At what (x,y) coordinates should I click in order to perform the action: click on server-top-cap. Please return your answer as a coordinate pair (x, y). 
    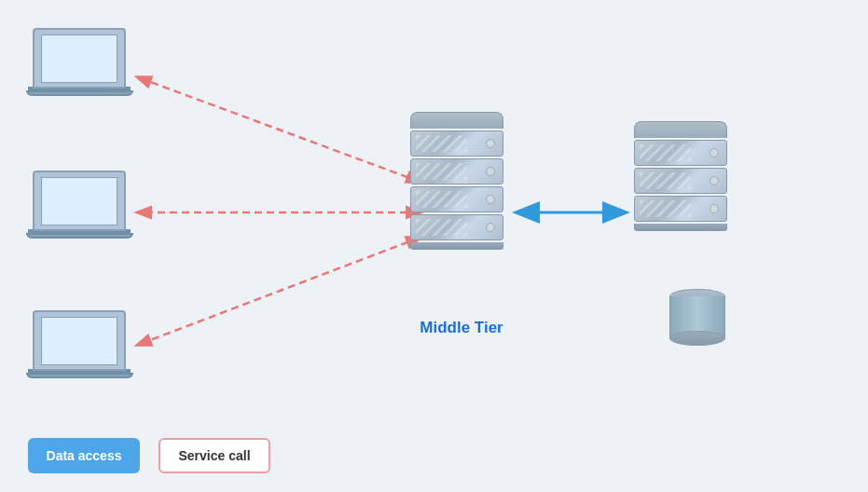
    Looking at the image, I should click on (457, 120).